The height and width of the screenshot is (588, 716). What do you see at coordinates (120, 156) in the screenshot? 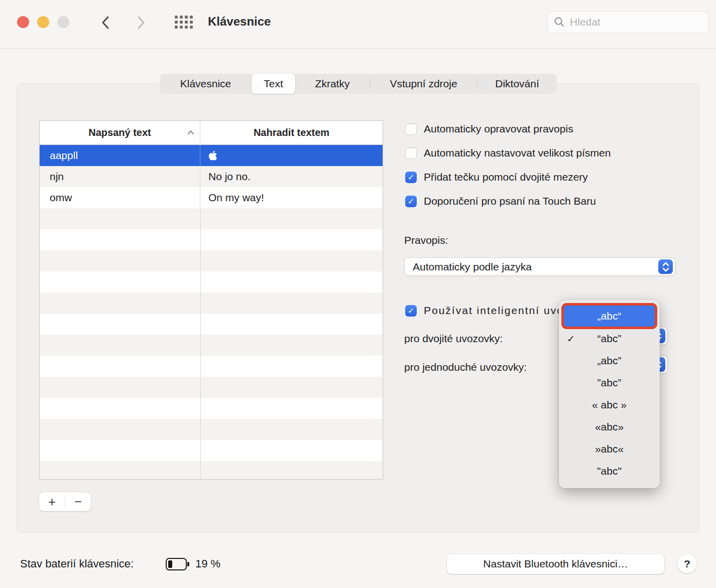
I see `typed-text-cell: aappll` at bounding box center [120, 156].